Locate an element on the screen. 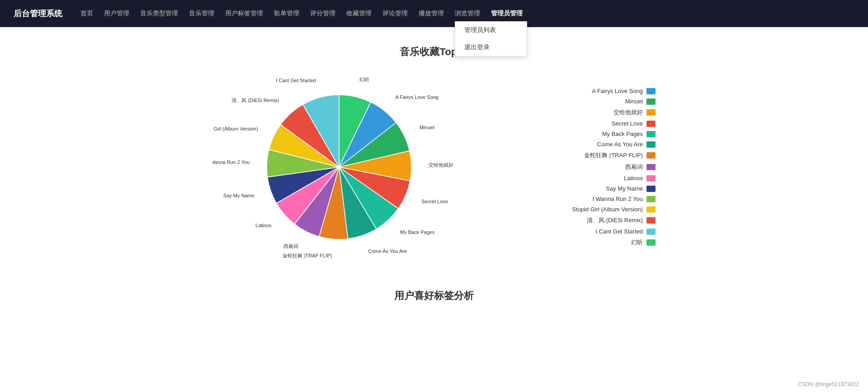 The width and height of the screenshot is (868, 392). legend-label: Say My Name is located at coordinates (624, 189).